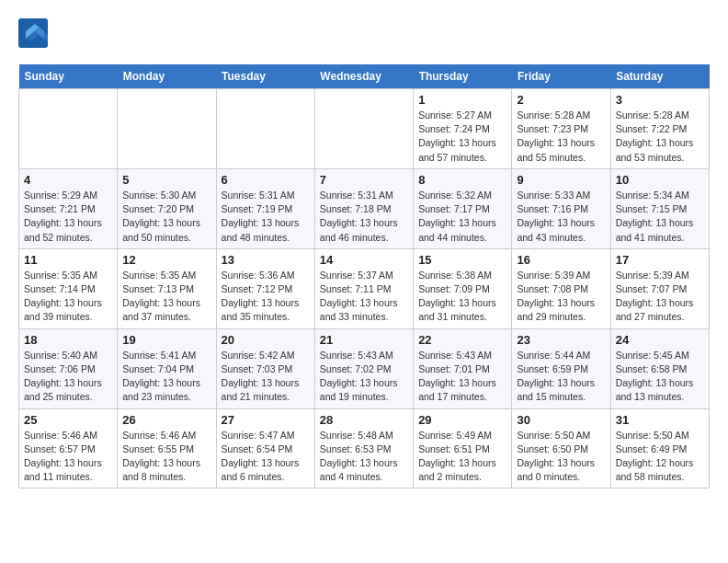 The image size is (728, 563). Describe the element at coordinates (364, 77) in the screenshot. I see `day-header-wednesday: Wednesday` at that location.